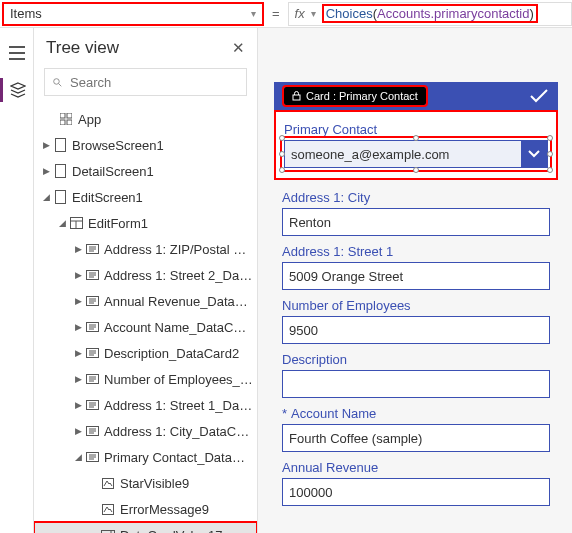 This screenshot has width=572, height=533. What do you see at coordinates (146, 275) in the screenshot?
I see `tree-node-street2: ▶ Address 1: Street 2_DataCard2` at bounding box center [146, 275].